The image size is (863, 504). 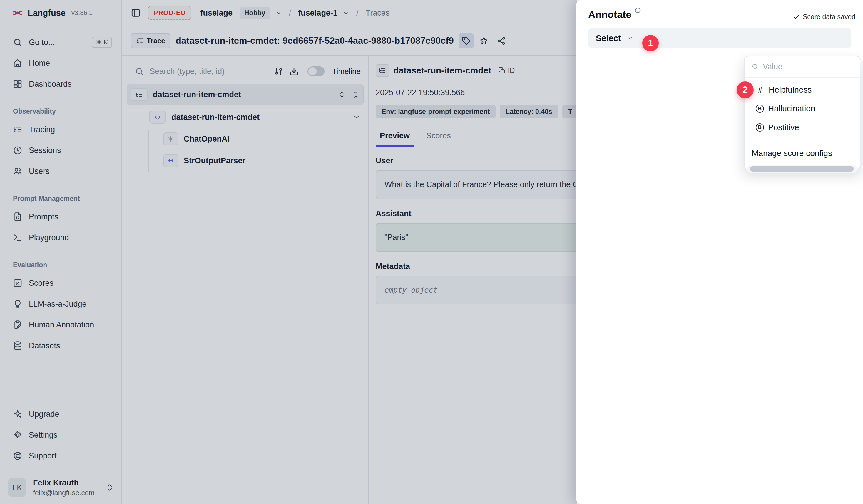 I want to click on dropdown-scrollbar-thumb, so click(x=802, y=169).